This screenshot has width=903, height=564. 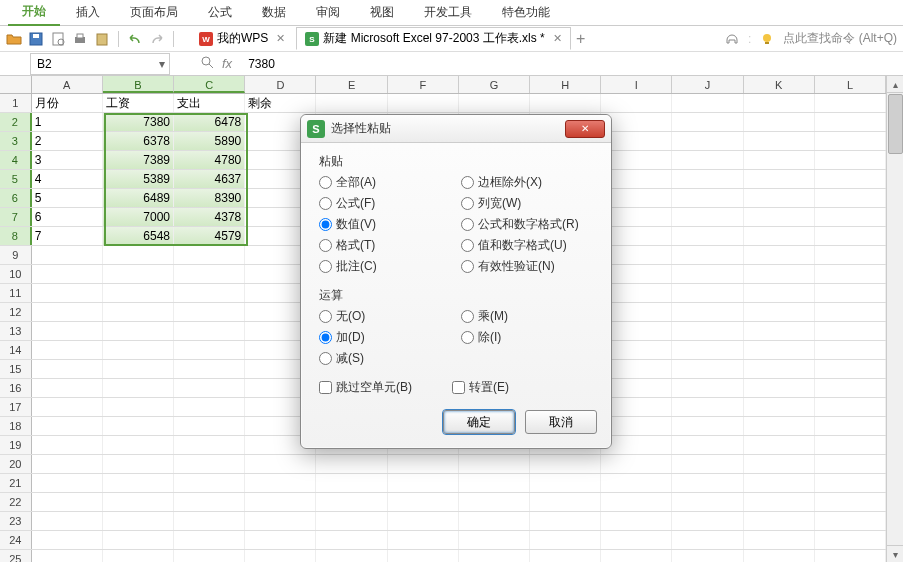 What do you see at coordinates (479, 422) in the screenshot?
I see `ok-button: 确定` at bounding box center [479, 422].